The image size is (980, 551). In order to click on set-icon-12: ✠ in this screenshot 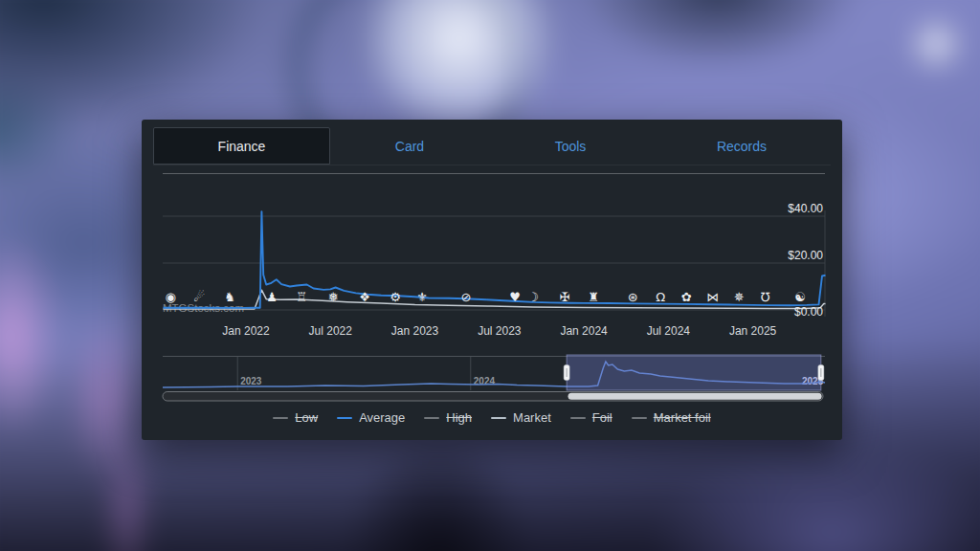, I will do `click(565, 297)`.